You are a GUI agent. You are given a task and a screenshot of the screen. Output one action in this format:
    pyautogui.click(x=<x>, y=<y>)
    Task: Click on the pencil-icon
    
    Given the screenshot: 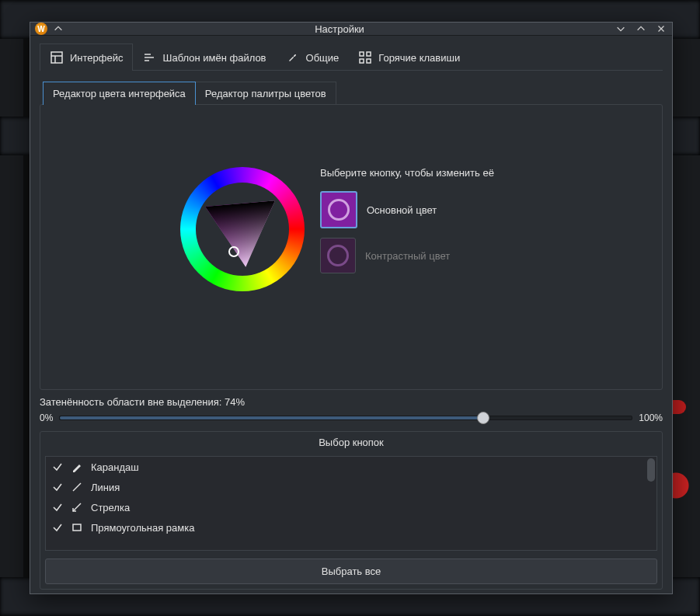 What is the action you would take?
    pyautogui.click(x=77, y=467)
    